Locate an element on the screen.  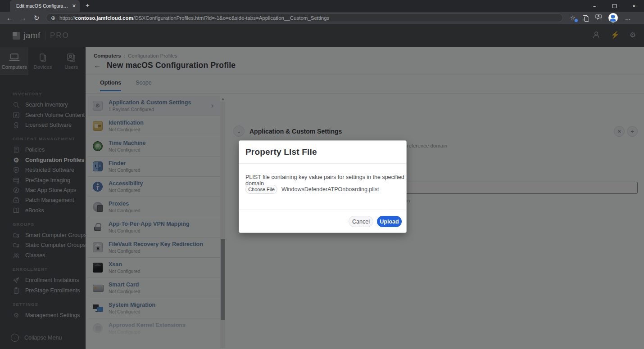
browser-tab-title: Edit macOS Configuration Profile is located at coordinates (43, 6).